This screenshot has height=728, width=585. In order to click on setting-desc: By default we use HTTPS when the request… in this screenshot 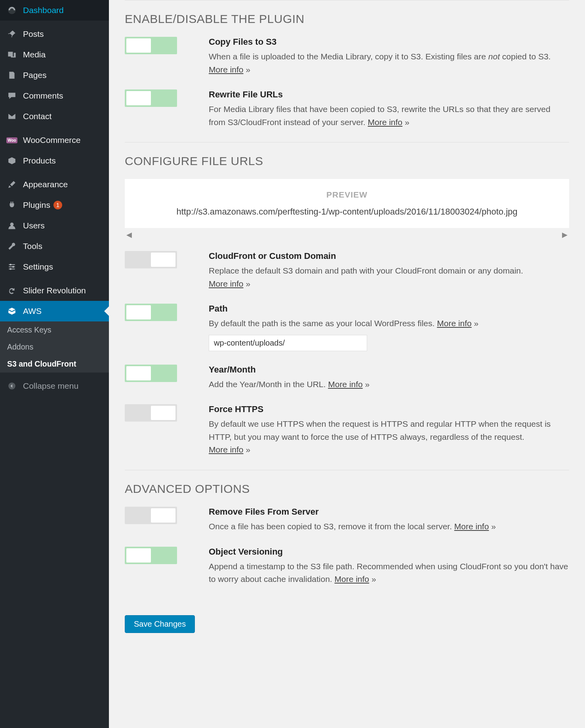, I will do `click(389, 437)`.